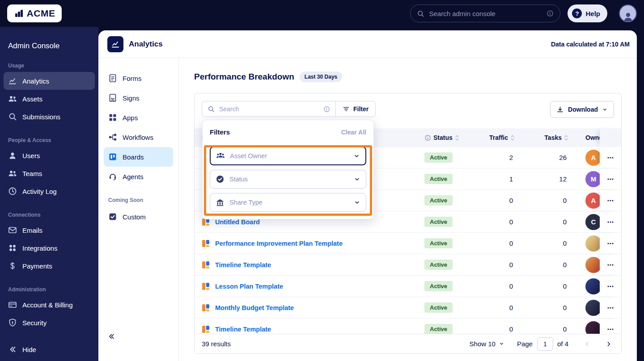 The width and height of the screenshot is (644, 361). Describe the element at coordinates (139, 137) in the screenshot. I see `subnav-item-workflows: Workflows` at that location.